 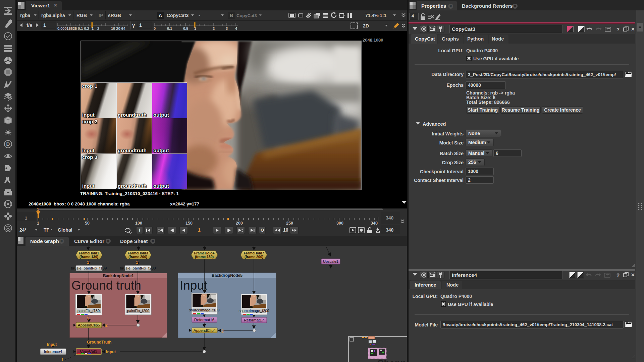 What do you see at coordinates (106, 286) in the screenshot?
I see `svg-text: Ground truth` at bounding box center [106, 286].